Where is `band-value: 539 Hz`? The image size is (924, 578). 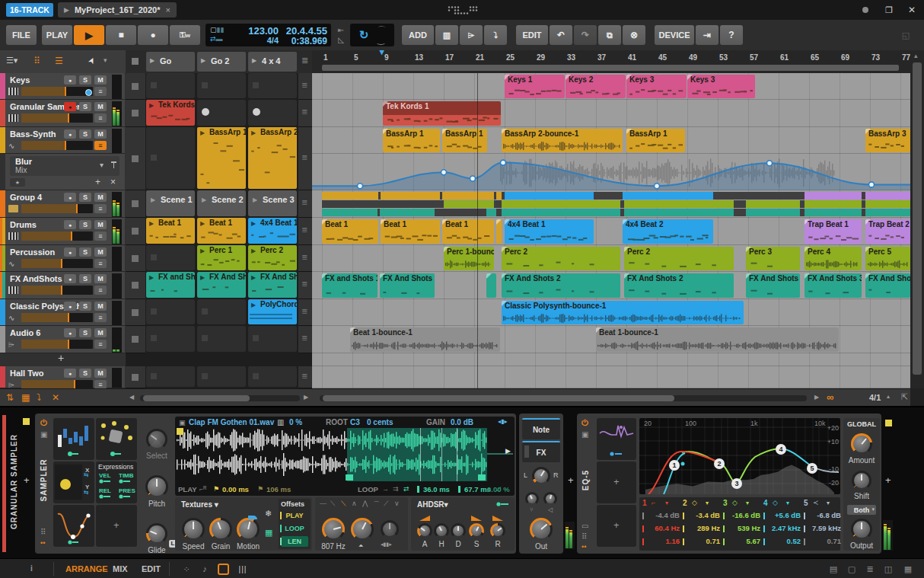 band-value: 539 Hz is located at coordinates (744, 529).